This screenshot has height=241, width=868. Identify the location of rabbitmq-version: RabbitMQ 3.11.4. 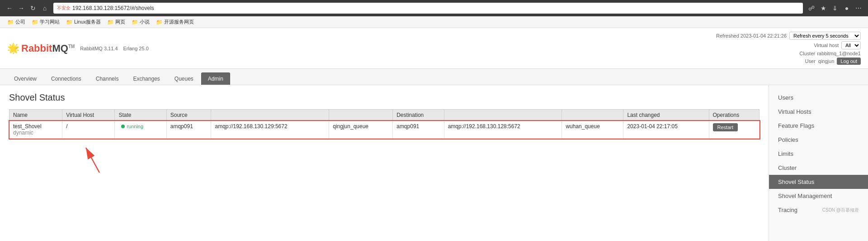
(99, 48).